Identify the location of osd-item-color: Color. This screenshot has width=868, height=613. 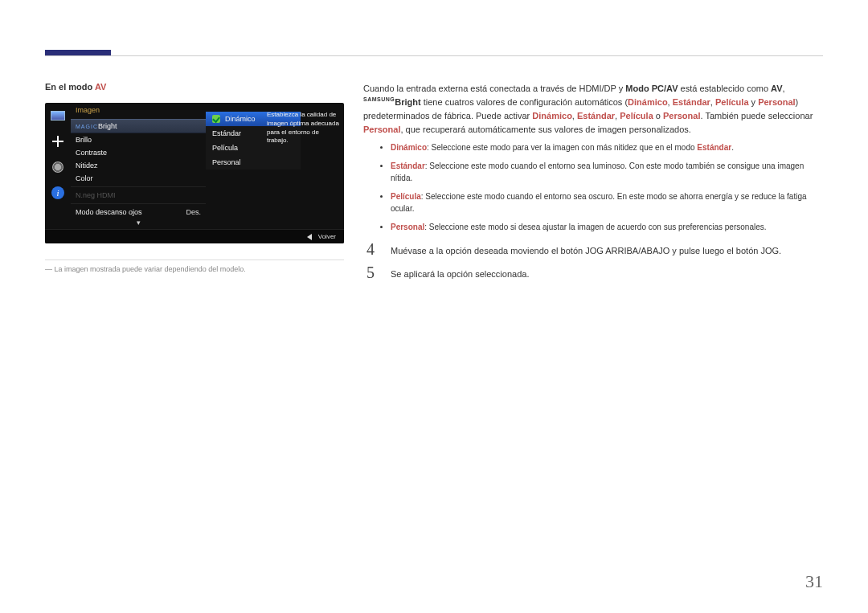
(138, 178).